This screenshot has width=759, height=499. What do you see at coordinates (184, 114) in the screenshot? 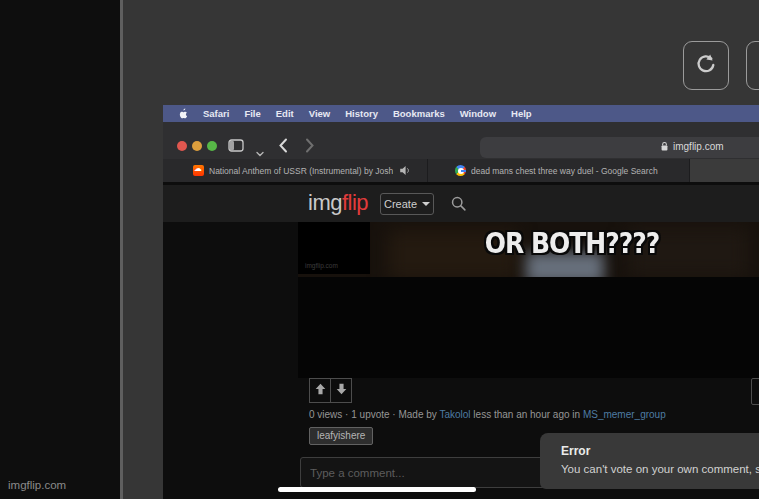
I see `apple-icon` at bounding box center [184, 114].